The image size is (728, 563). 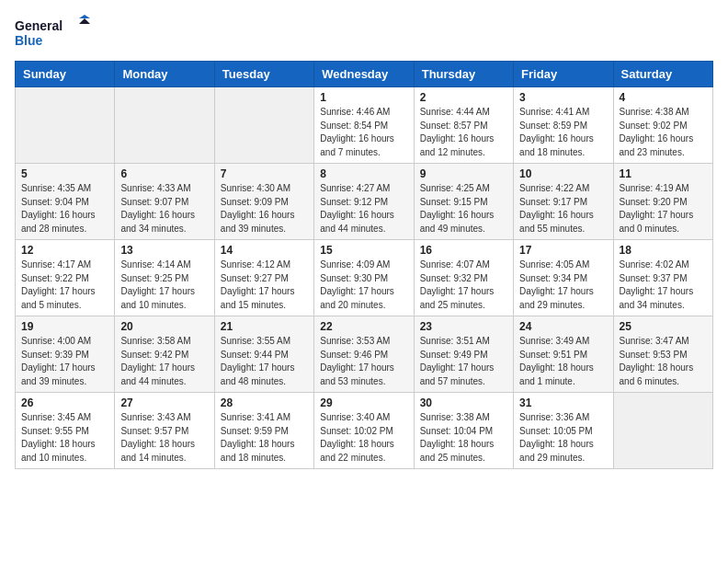 I want to click on calendar-cell: 6Sunrise: 4:33 AM Sunset: 9:07 PM Daylig…, so click(x=165, y=202).